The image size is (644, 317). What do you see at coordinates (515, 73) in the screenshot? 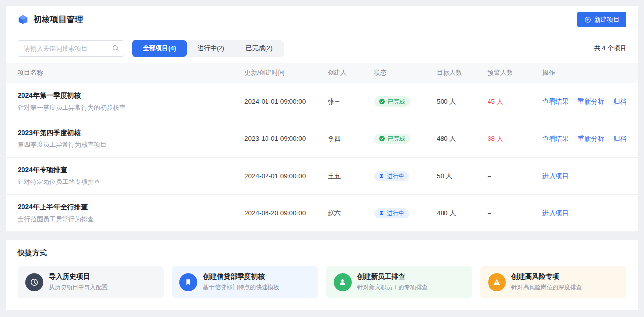
I see `col-header-warning: 预警人数` at bounding box center [515, 73].